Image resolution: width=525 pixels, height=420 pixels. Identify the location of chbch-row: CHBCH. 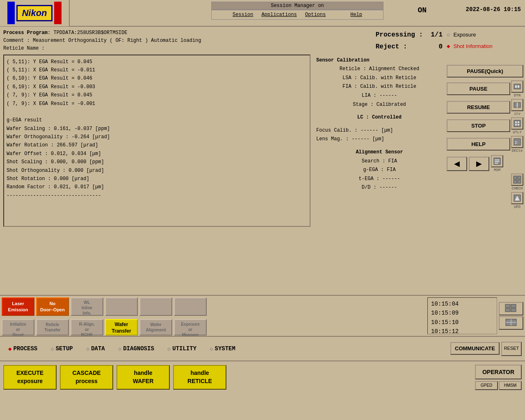
(485, 182).